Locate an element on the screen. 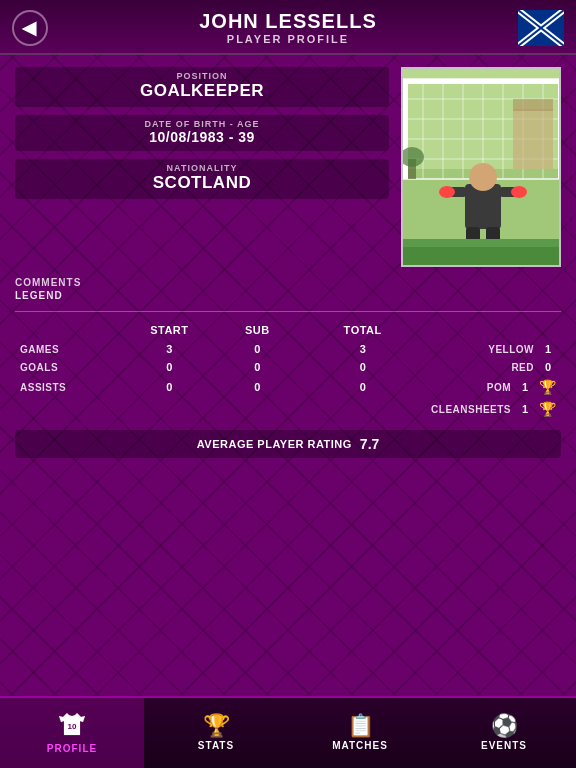  assists-right: POM 1 🏆 is located at coordinates (490, 387).